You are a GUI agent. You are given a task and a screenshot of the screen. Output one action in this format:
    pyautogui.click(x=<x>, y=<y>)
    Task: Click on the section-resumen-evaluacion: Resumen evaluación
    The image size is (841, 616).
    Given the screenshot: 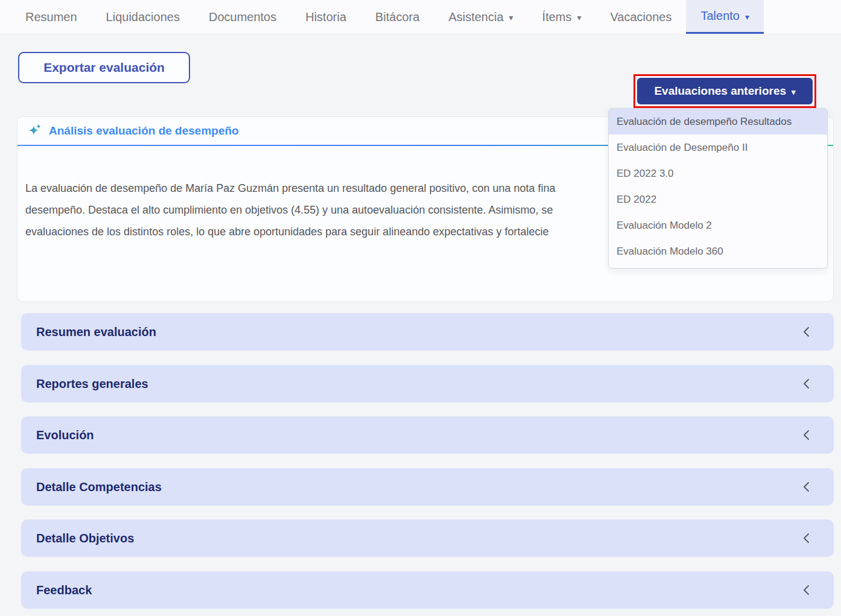 What is the action you would take?
    pyautogui.click(x=427, y=332)
    